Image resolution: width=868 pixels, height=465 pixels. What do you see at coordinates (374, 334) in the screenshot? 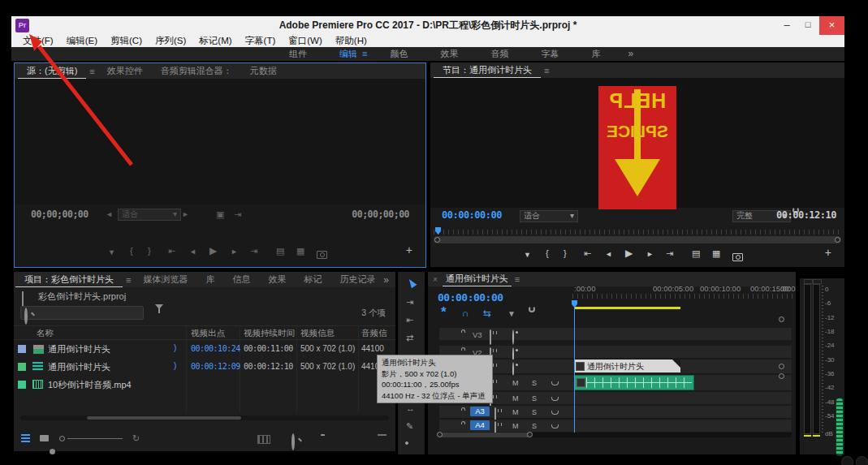
I see `column-audio-info: 音频信` at bounding box center [374, 334].